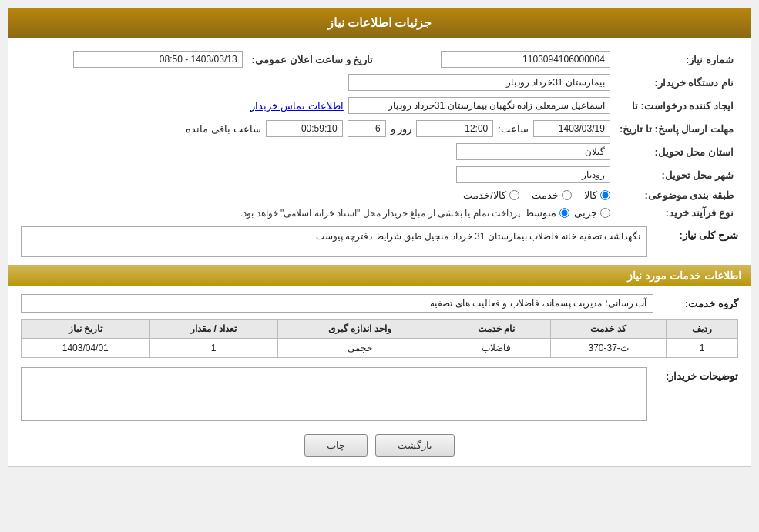 The height and width of the screenshot is (532, 759). I want to click on col-row: ردیف, so click(703, 330).